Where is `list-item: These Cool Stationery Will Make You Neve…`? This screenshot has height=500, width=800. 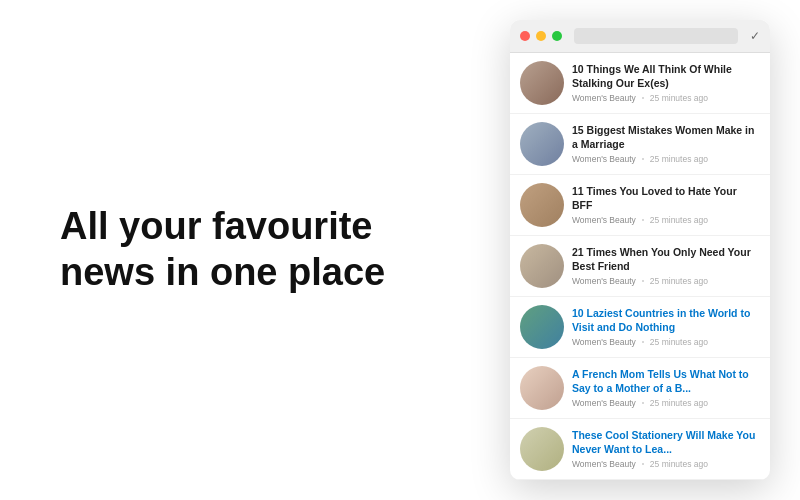 list-item: These Cool Stationery Will Make You Neve… is located at coordinates (640, 450).